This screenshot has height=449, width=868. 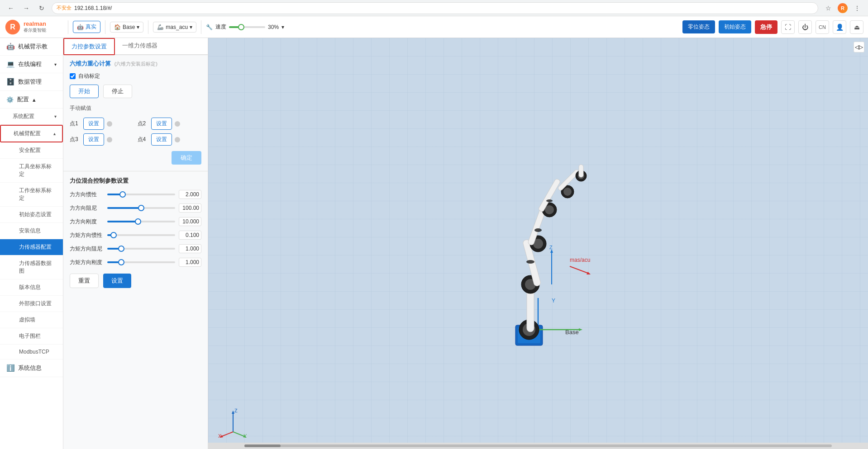 I want to click on force-damping-slider, so click(x=141, y=208).